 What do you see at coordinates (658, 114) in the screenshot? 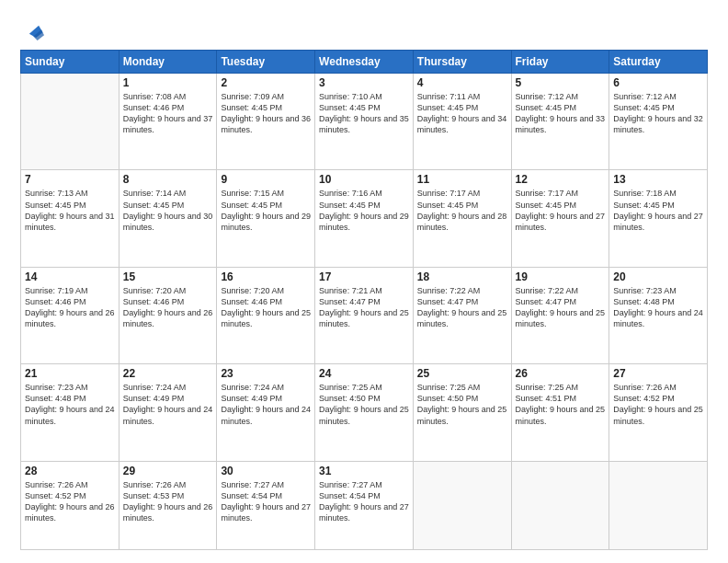
I see `day-info: Sunrise: 7:12 AMSunset: 4:45 PMDaylight:…` at bounding box center [658, 114].